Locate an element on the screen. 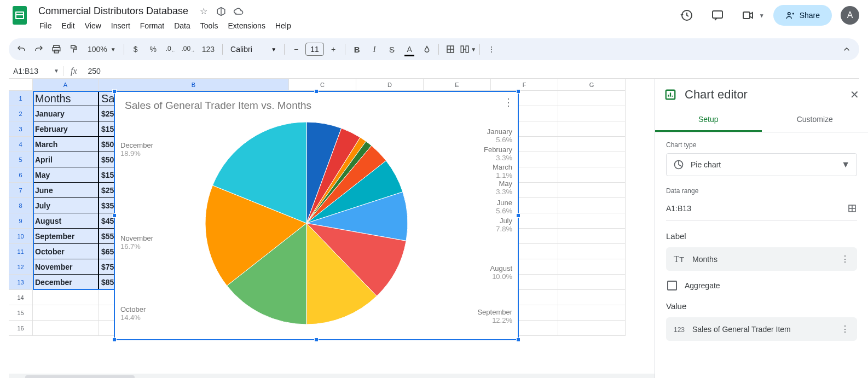 The image size is (868, 378). col-header-f: F is located at coordinates (524, 85).